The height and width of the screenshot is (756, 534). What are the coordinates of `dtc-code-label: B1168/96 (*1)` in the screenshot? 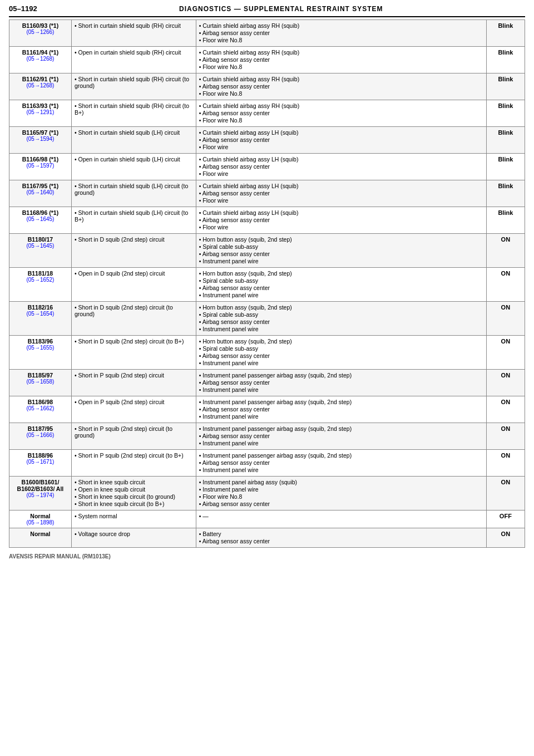 It's located at (40, 213).